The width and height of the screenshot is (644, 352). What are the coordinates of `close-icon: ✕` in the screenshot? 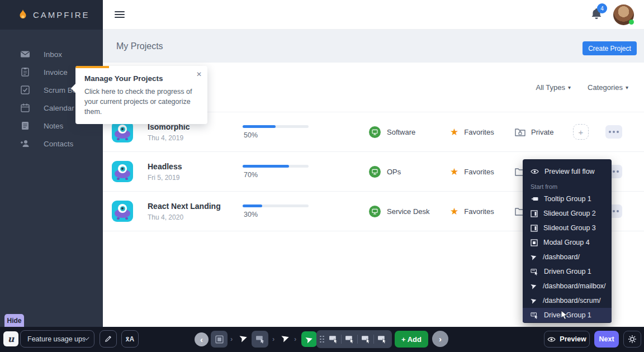 It's located at (199, 74).